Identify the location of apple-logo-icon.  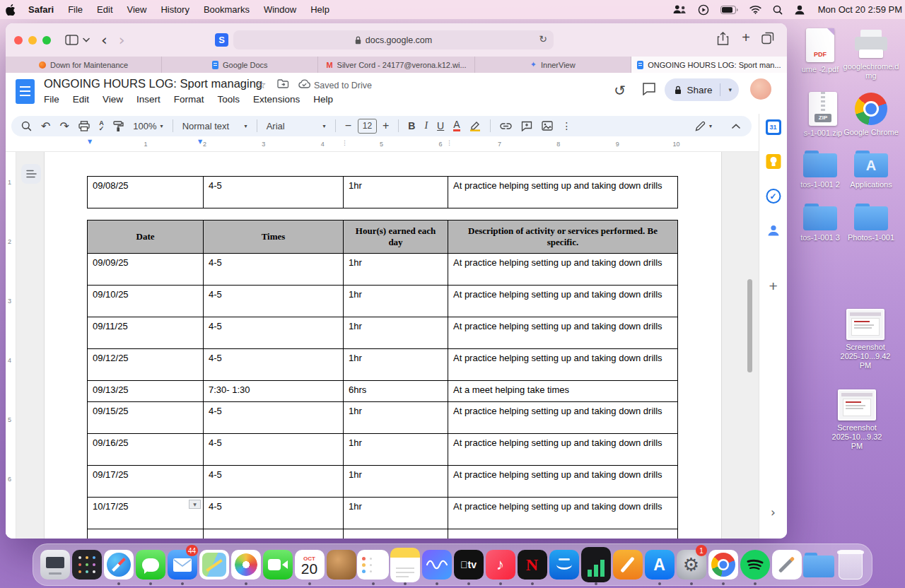
(11, 10).